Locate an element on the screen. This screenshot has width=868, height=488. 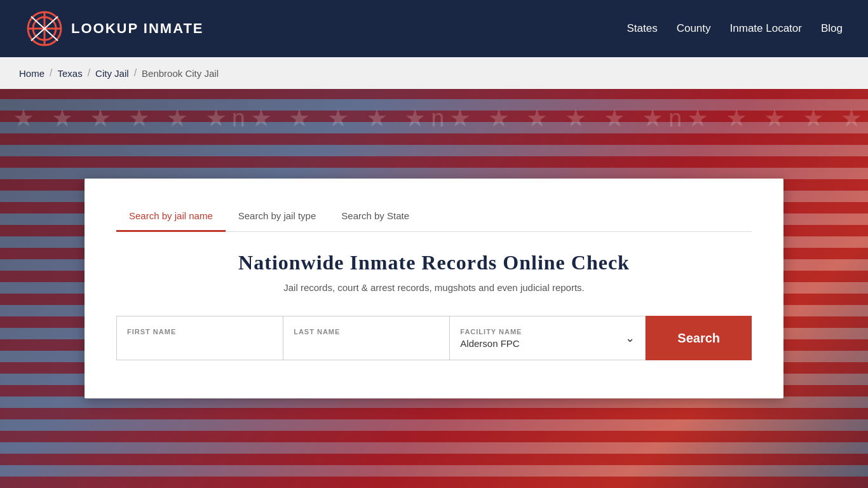
breadcrumb-city-jail: City Jail is located at coordinates (112, 74).